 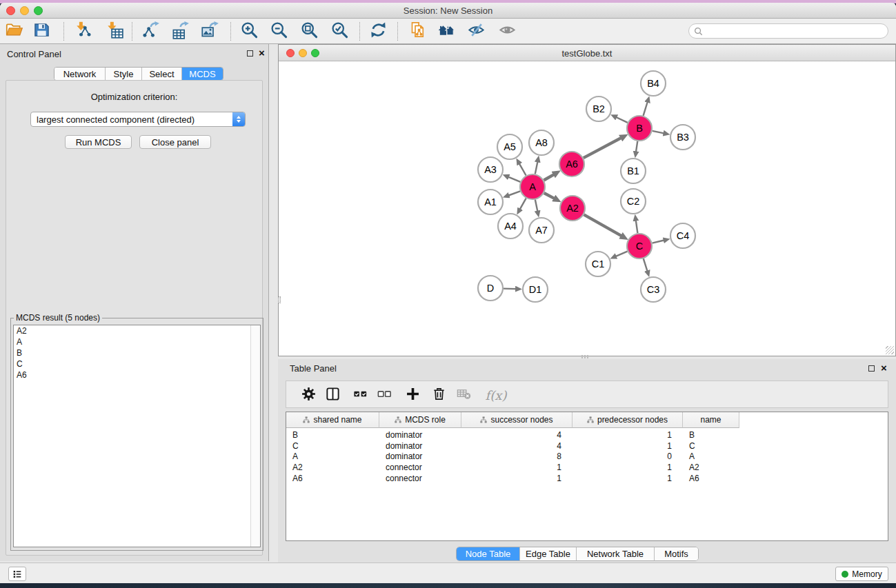 What do you see at coordinates (572, 164) in the screenshot?
I see `node-A6: A6` at bounding box center [572, 164].